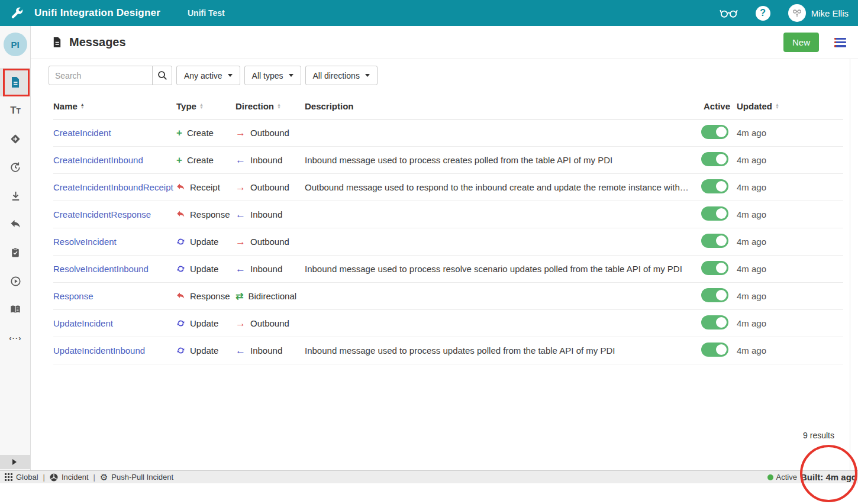  I want to click on menu-icon, so click(840, 43).